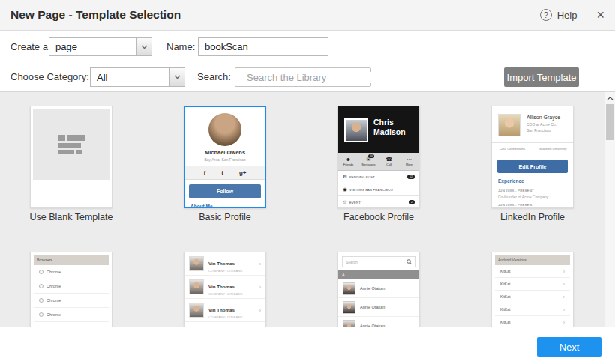 The height and width of the screenshot is (364, 615). Describe the element at coordinates (379, 275) in the screenshot. I see `section-header: A` at that location.